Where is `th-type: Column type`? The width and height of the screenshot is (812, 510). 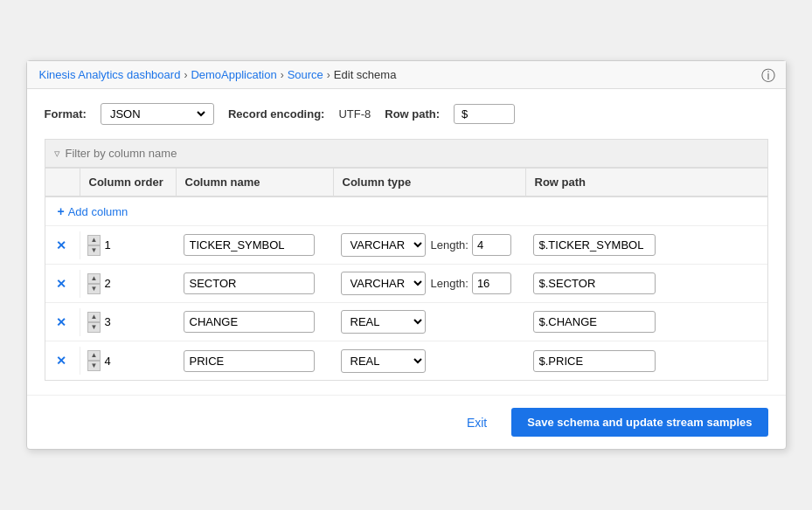 th-type: Column type is located at coordinates (430, 182).